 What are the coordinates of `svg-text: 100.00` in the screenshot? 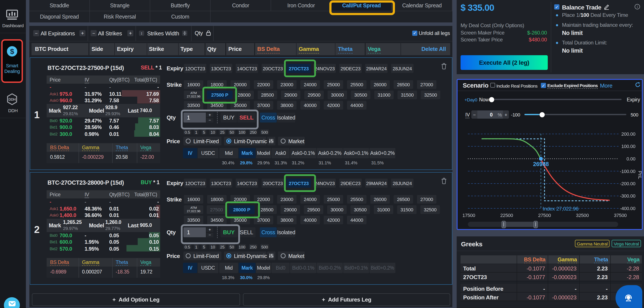 It's located at (628, 146).